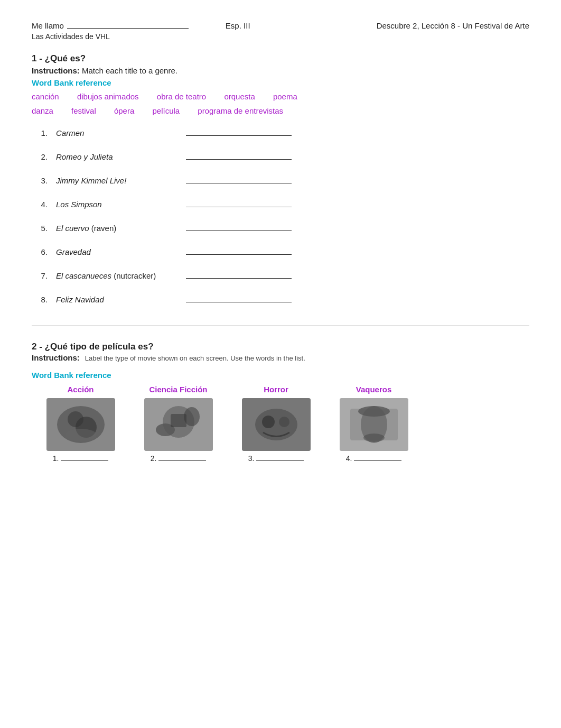 Image resolution: width=561 pixels, height=728 pixels. What do you see at coordinates (280, 299) in the screenshot?
I see `list-item: 8. Feliz Navidad` at bounding box center [280, 299].